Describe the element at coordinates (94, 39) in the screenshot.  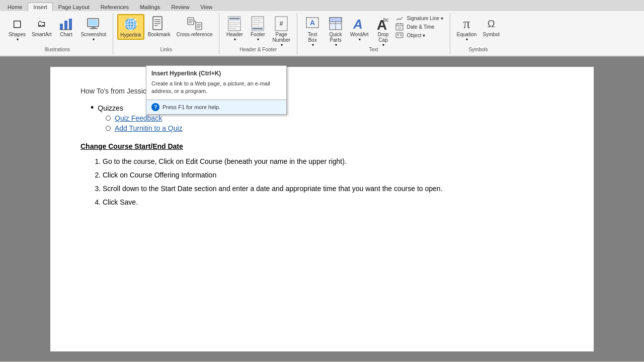
I see `screenshot-dropdown: ▾` at that location.